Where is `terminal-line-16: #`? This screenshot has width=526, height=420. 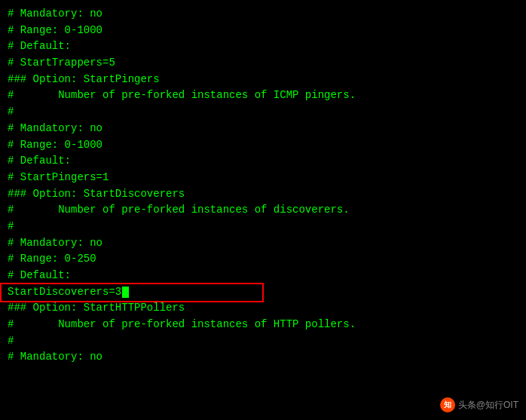
terminal-line-16: # is located at coordinates (263, 227).